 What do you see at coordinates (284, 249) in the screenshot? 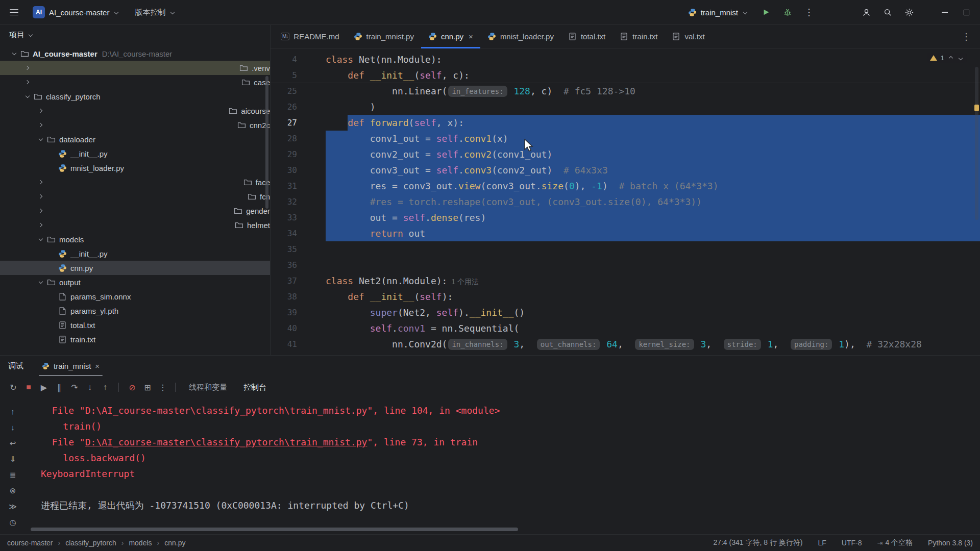
I see `line-number: 35` at bounding box center [284, 249].